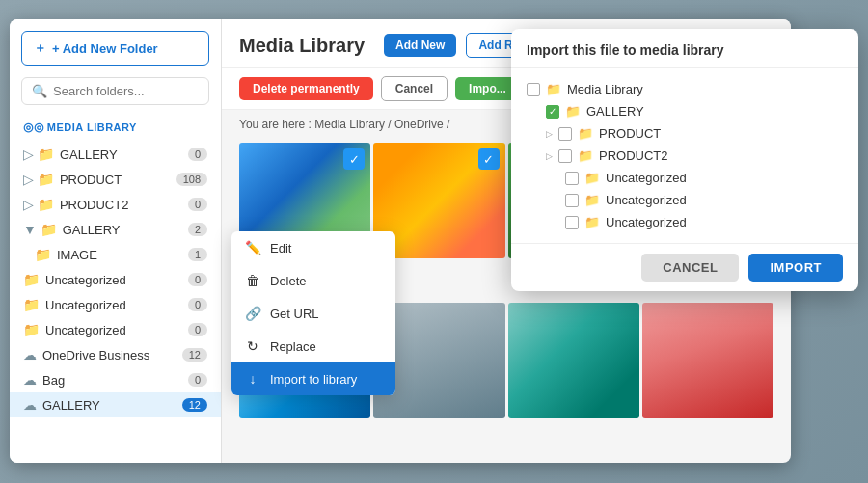  What do you see at coordinates (685, 267) in the screenshot?
I see `dialog-footer: CANCEL IMPORT` at bounding box center [685, 267].